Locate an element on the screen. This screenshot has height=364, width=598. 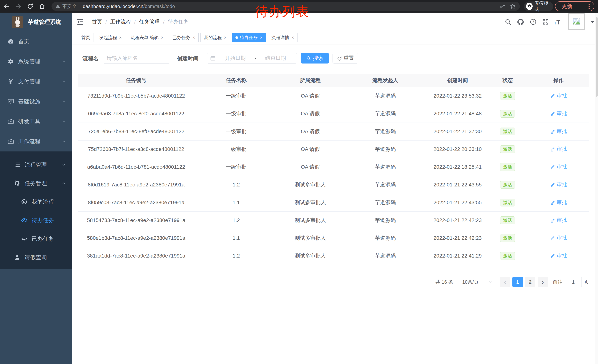
tab: 我的流程× is located at coordinates (215, 38).